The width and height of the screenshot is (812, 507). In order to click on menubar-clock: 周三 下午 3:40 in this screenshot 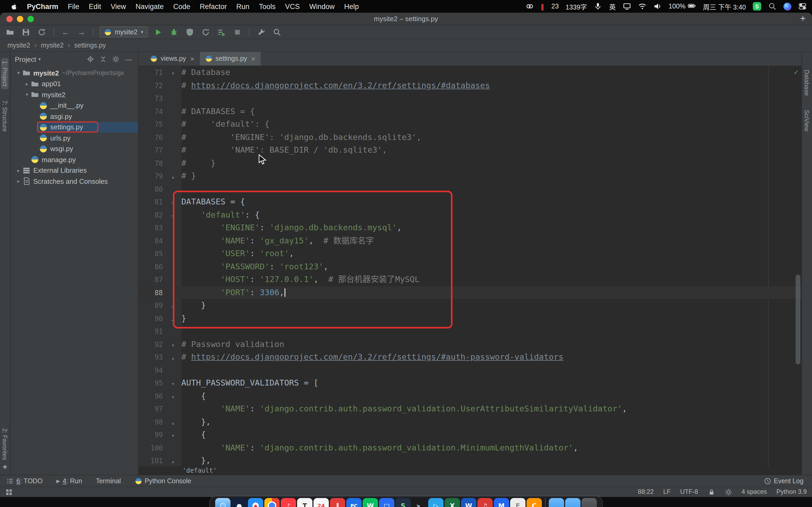, I will do `click(724, 6)`.